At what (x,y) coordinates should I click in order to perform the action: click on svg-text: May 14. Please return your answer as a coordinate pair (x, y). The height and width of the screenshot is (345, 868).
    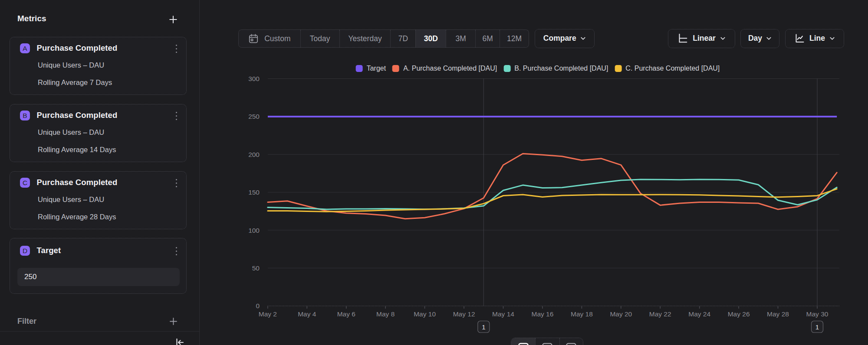
    Looking at the image, I should click on (503, 314).